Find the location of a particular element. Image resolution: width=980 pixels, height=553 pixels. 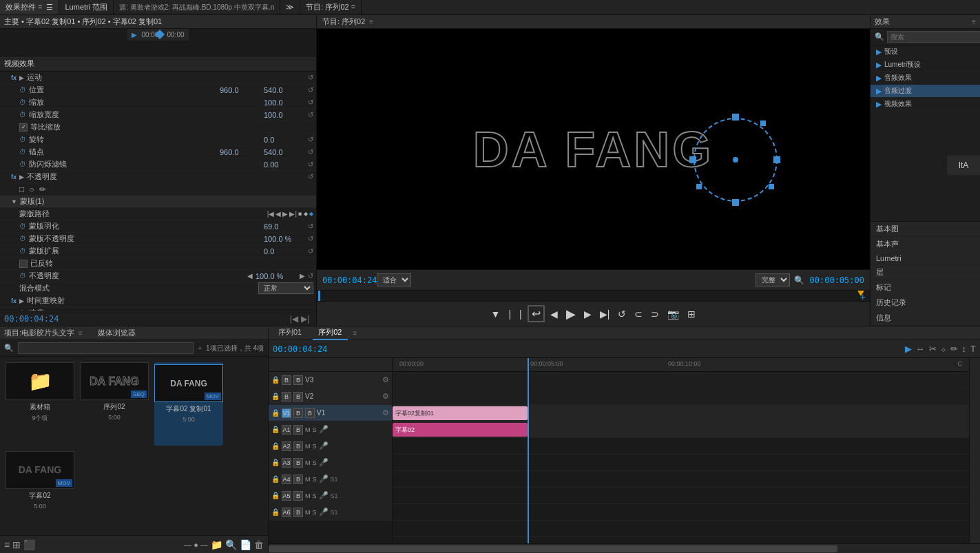

track-lane-v2 is located at coordinates (680, 397).